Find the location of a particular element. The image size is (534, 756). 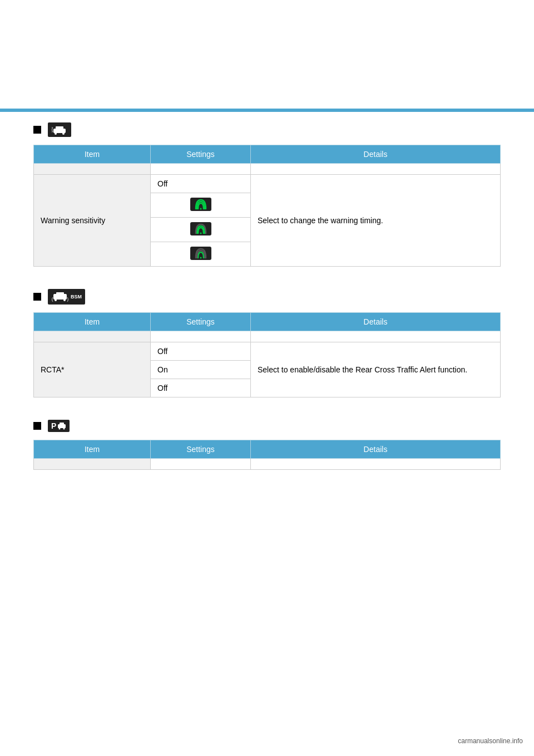

section3-header-row: Item Settings Details is located at coordinates (267, 450).